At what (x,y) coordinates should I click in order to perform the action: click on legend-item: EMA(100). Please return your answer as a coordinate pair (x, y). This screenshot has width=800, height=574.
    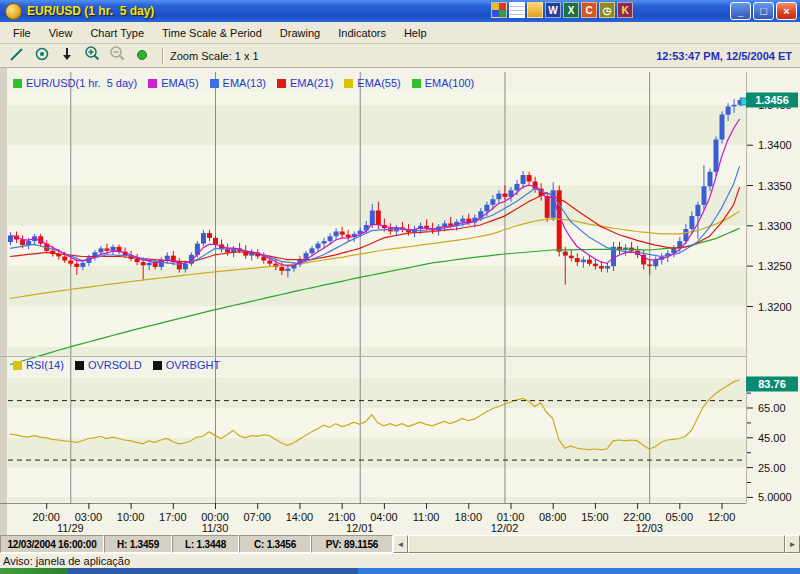
    Looking at the image, I should click on (444, 83).